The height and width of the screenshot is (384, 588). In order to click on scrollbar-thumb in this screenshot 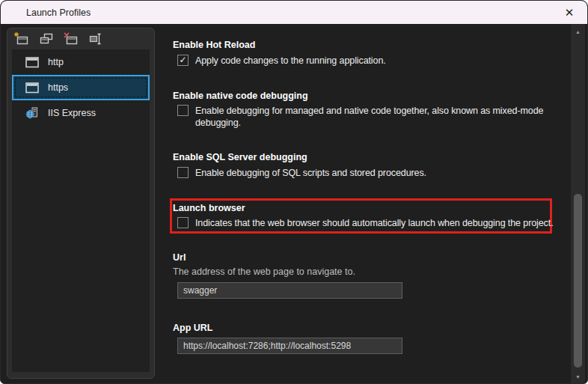, I will do `click(578, 281)`.